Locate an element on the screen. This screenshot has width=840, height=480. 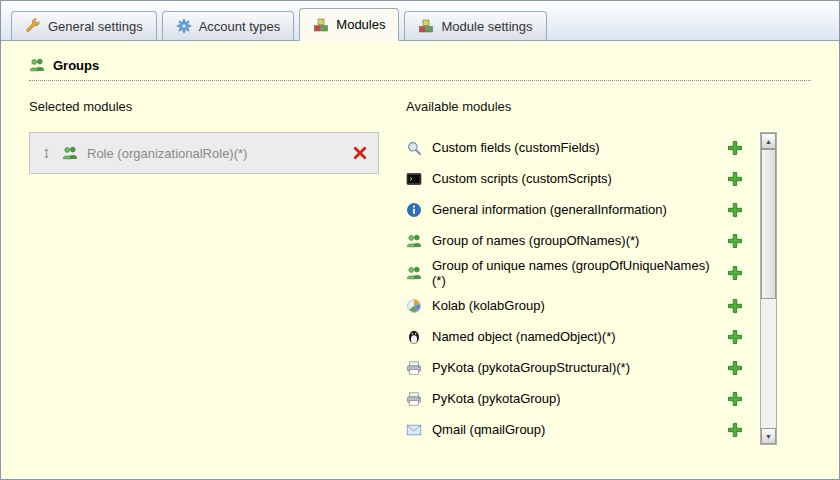
available-modules-heading: Available modules is located at coordinates (592, 106).